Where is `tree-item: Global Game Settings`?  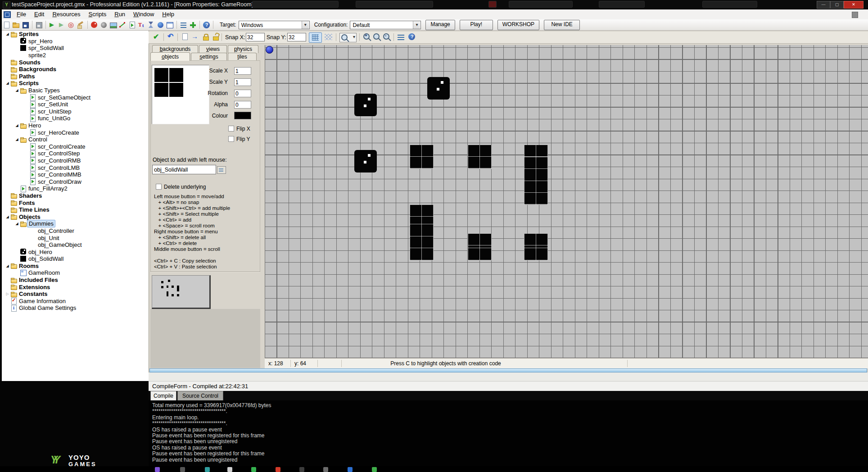 tree-item: Global Game Settings is located at coordinates (75, 308).